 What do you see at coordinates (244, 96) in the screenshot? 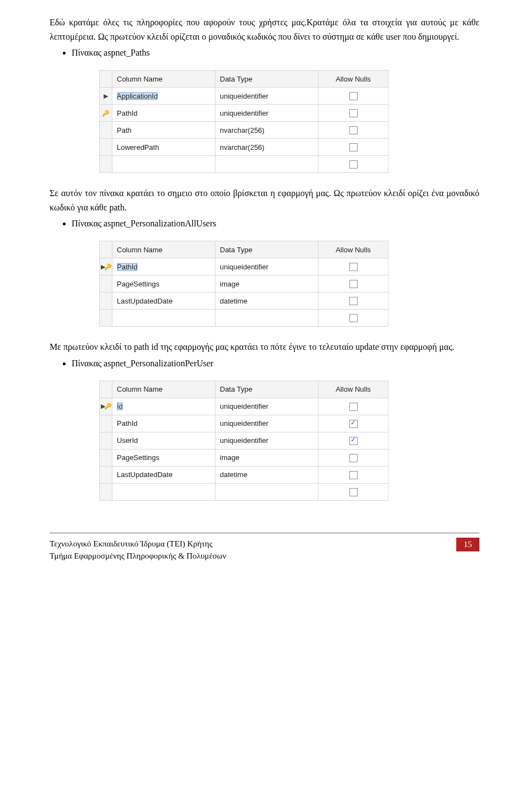
I see `table-row: ▶ApplicationIduniqueidentifier` at bounding box center [244, 96].